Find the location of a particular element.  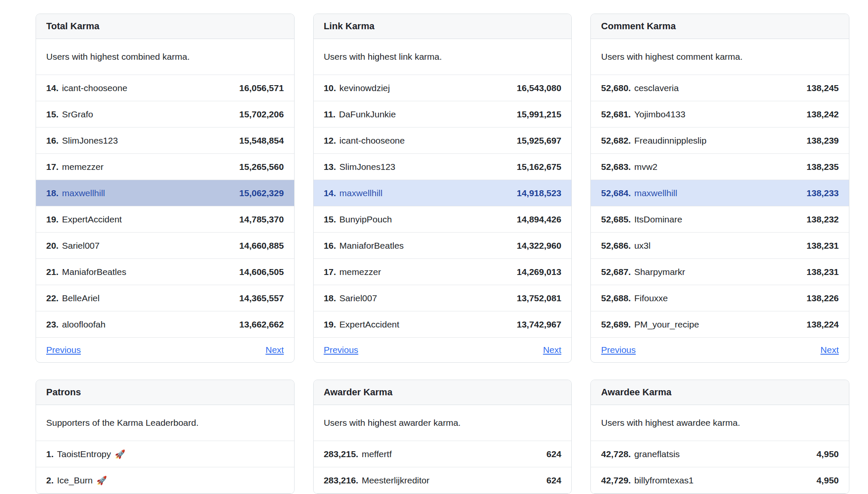

row-karma-value: 138,233 is located at coordinates (823, 193).